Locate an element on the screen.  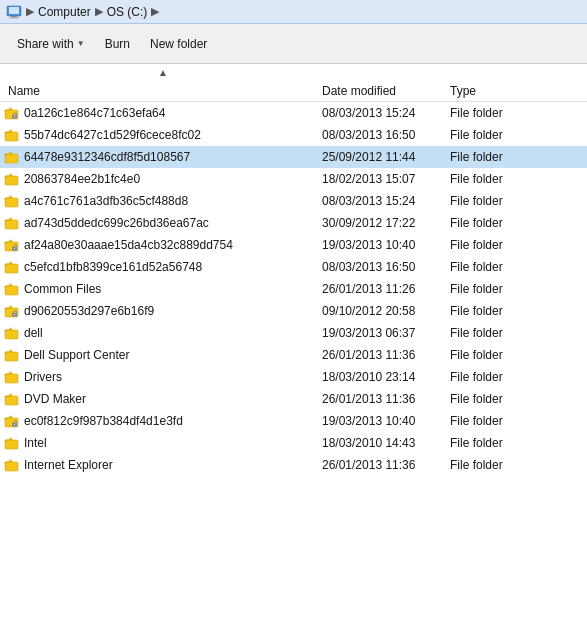
file-date: 18/03/2010 14:43 is located at coordinates (386, 443).